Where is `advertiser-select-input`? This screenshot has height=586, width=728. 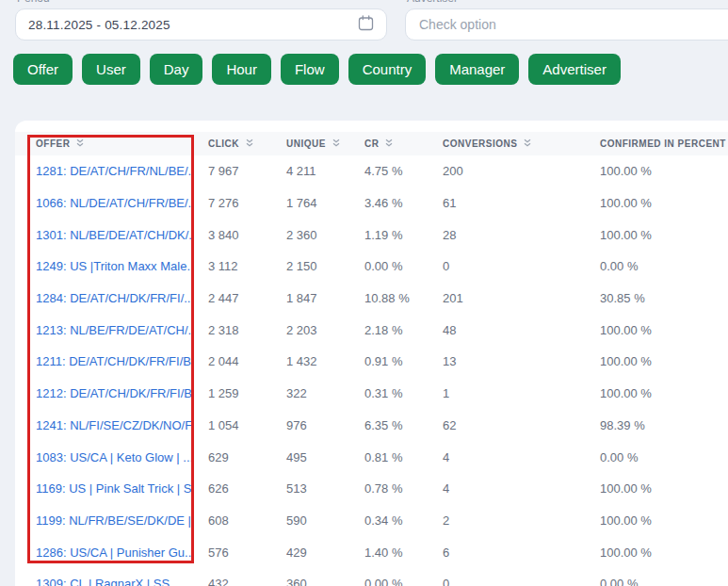
advertiser-select-input is located at coordinates (567, 24).